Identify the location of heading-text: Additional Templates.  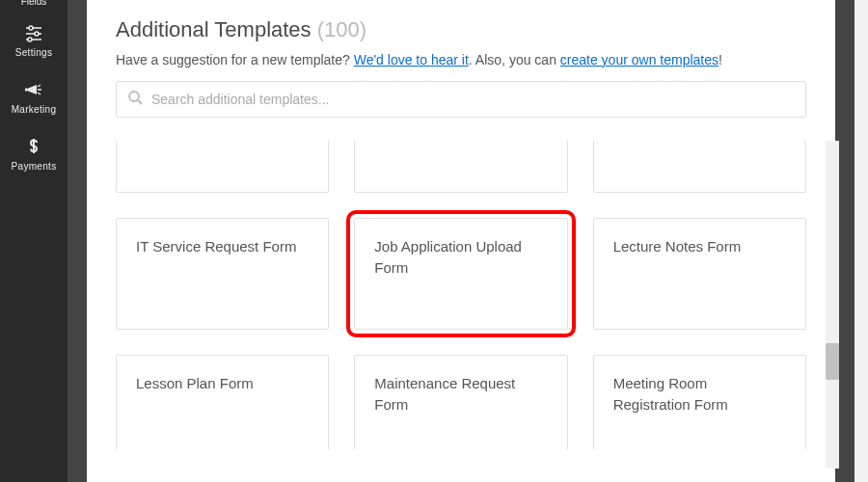
(214, 29).